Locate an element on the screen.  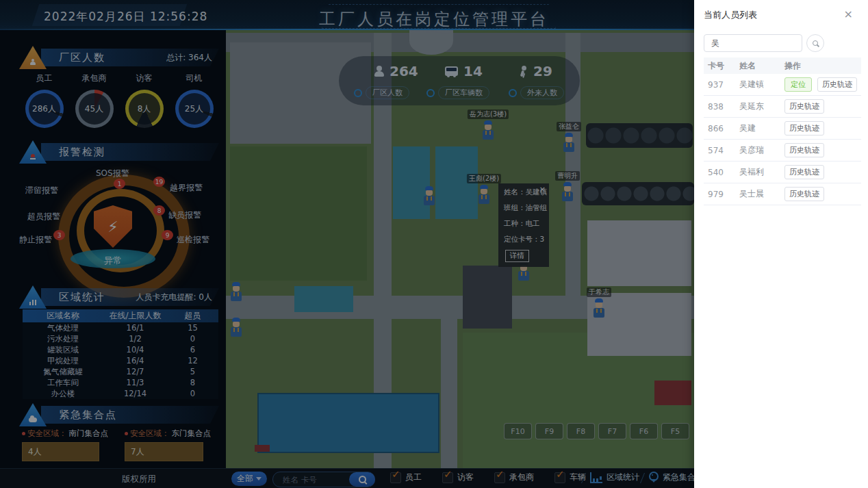
layer-checkbox: ✓ 承包商 is located at coordinates (514, 478).